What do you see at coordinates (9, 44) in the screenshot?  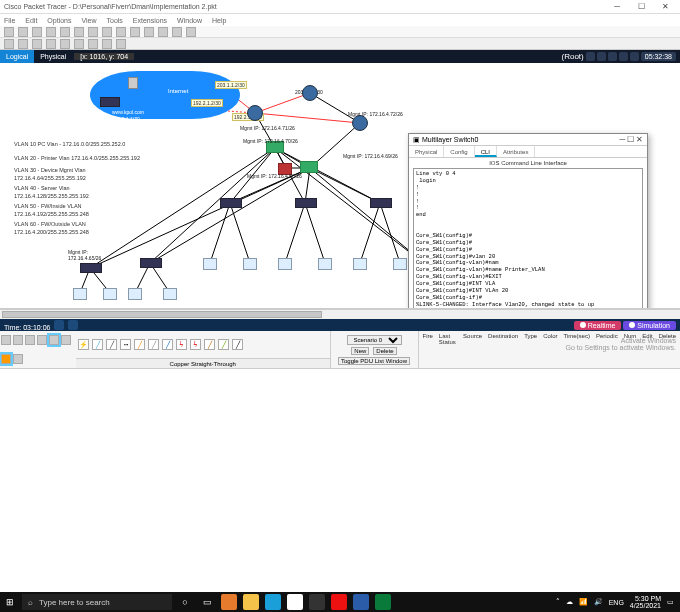 I see `select-tool-icon` at bounding box center [9, 44].